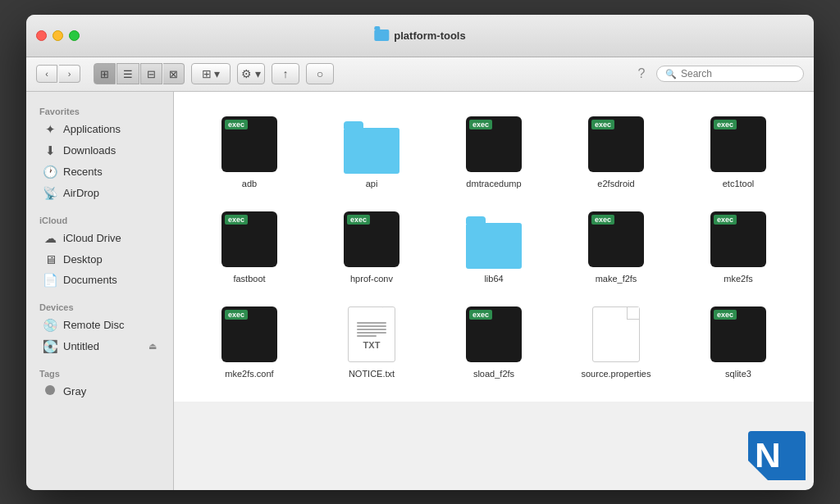  I want to click on file-name: e2fsdroid, so click(615, 184).